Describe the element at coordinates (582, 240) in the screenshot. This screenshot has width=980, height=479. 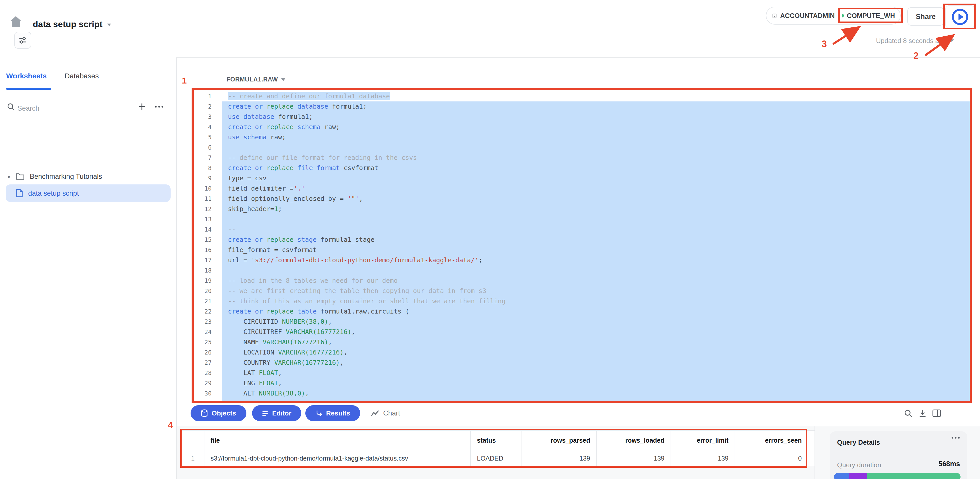
I see `code-line: 15create or replace stage formula1_stage` at that location.